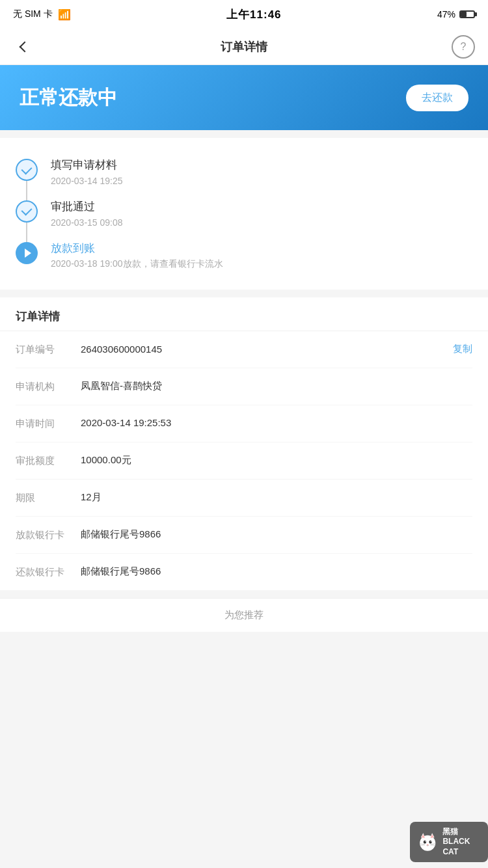 The width and height of the screenshot is (488, 868). I want to click on detail-row-loan-card: 放款银行卡 邮储银行尾号9866, so click(244, 535).